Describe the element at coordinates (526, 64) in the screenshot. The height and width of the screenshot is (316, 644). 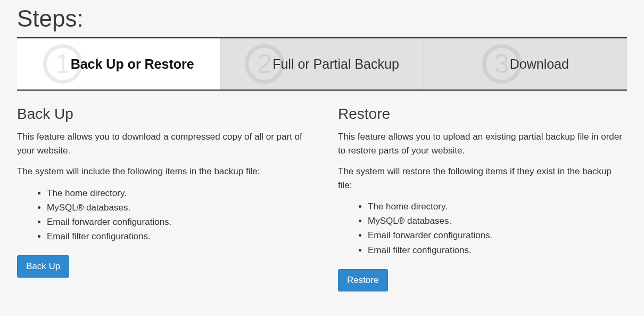
I see `step-tab-download: 3 Download` at that location.